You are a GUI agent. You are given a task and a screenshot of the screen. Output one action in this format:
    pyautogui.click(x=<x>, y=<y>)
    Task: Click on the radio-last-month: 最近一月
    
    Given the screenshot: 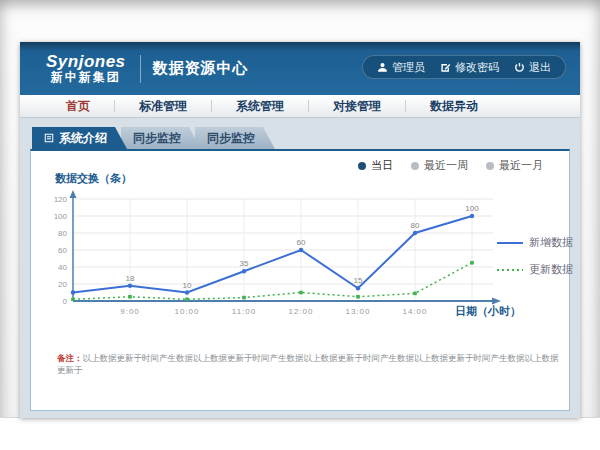 What is the action you would take?
    pyautogui.click(x=514, y=166)
    